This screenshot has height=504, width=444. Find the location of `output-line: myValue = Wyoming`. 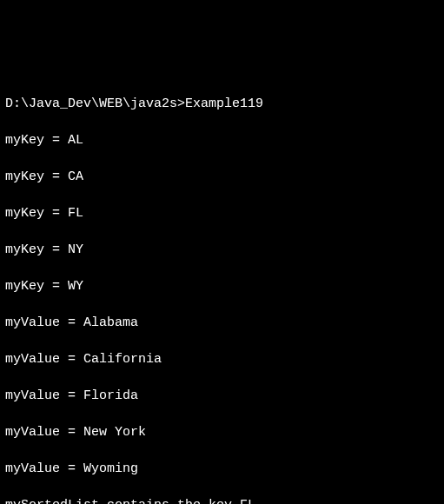

output-line: myValue = Wyoming is located at coordinates (222, 469).